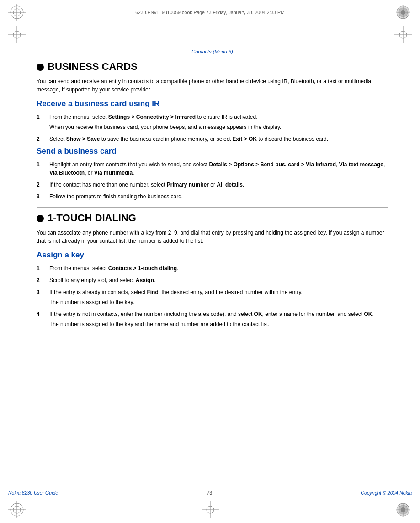 Image resolution: width=420 pixels, height=523 pixels. What do you see at coordinates (212, 52) in the screenshot?
I see `chapter-header: Contacts (Menu 3)` at bounding box center [212, 52].